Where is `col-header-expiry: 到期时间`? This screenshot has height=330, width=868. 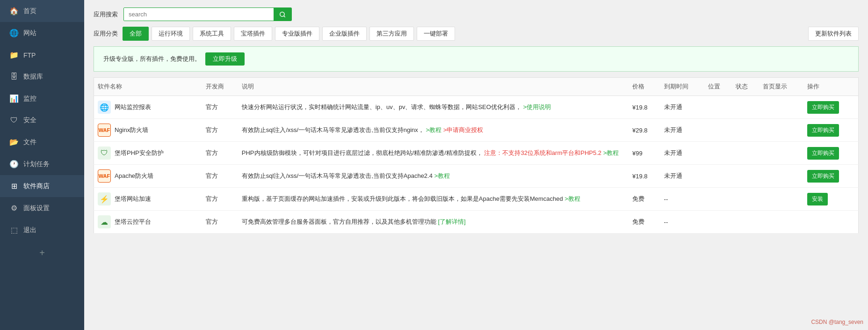 col-header-expiry: 到期时间 is located at coordinates (683, 87).